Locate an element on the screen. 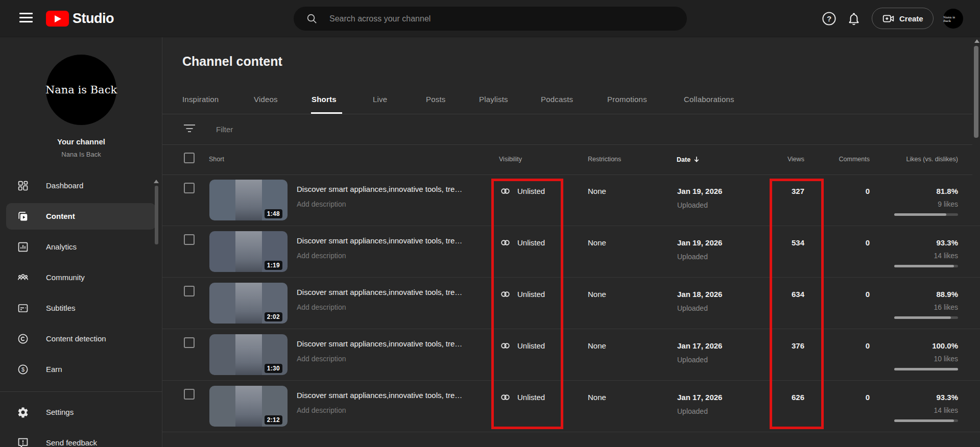 The width and height of the screenshot is (980, 447). column-header-views: Views is located at coordinates (779, 159).